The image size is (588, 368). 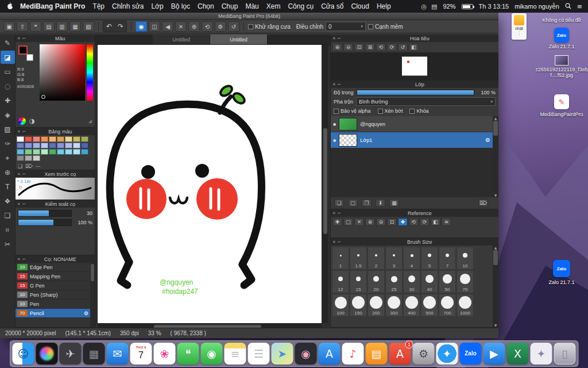 What do you see at coordinates (8, 129) in the screenshot?
I see `gradient-tool: ▨` at bounding box center [8, 129].